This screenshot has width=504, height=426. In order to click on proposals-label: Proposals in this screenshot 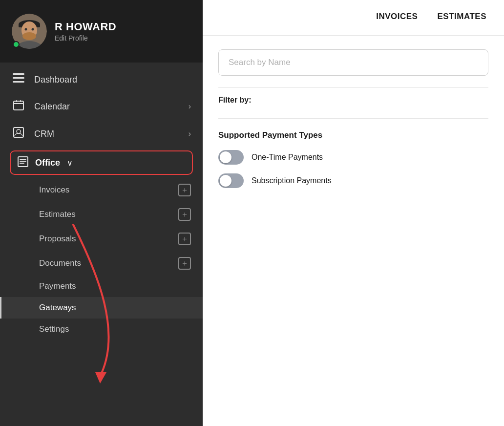, I will do `click(58, 239)`.